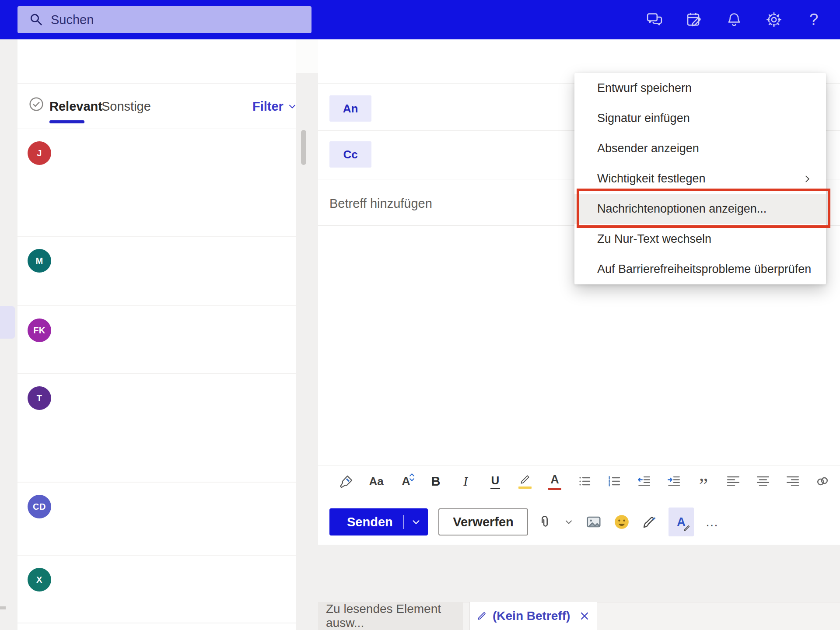  I want to click on emoji-icon, so click(622, 522).